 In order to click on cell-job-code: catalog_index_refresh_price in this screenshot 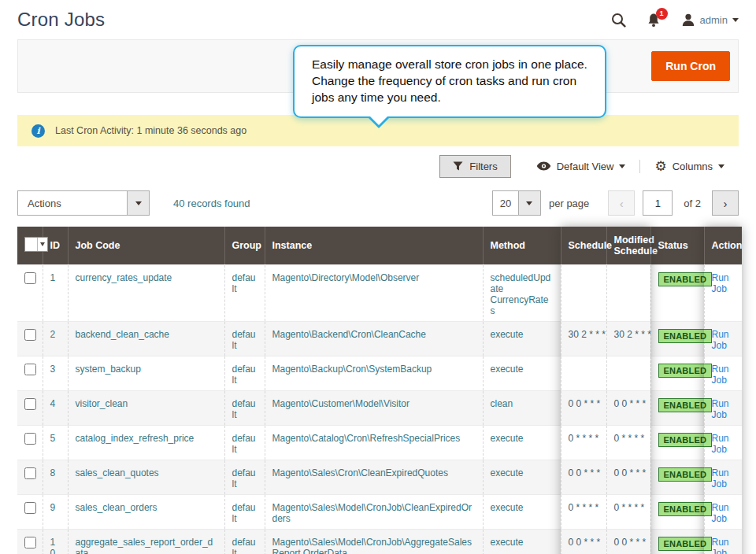, I will do `click(146, 442)`.